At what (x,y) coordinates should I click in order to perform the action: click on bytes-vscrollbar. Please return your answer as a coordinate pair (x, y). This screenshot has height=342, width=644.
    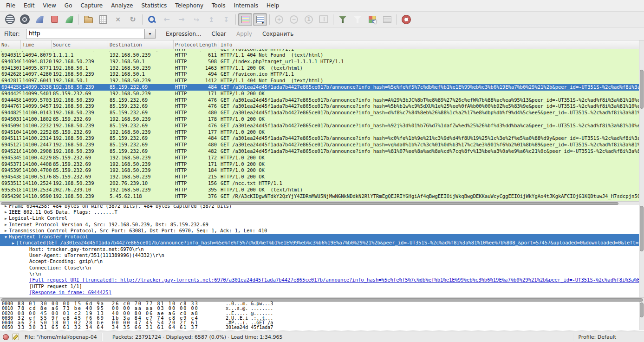
    Looking at the image, I should click on (642, 316).